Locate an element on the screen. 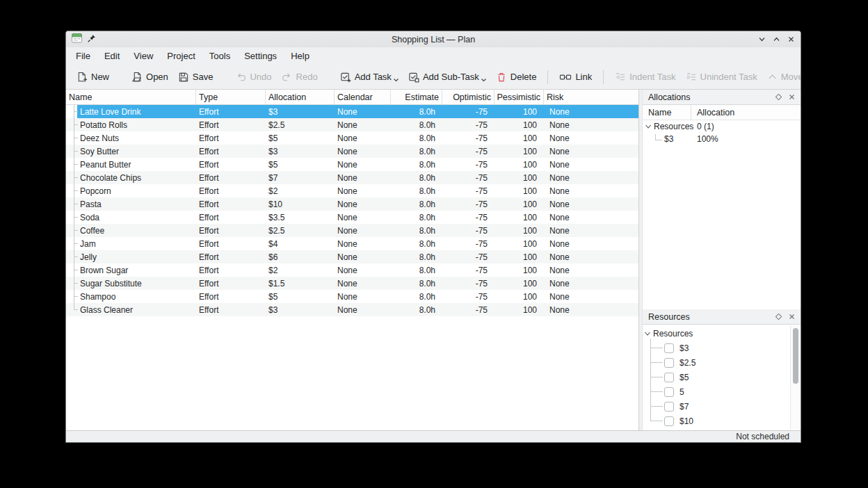  alloc-col-name: Name is located at coordinates (667, 113).